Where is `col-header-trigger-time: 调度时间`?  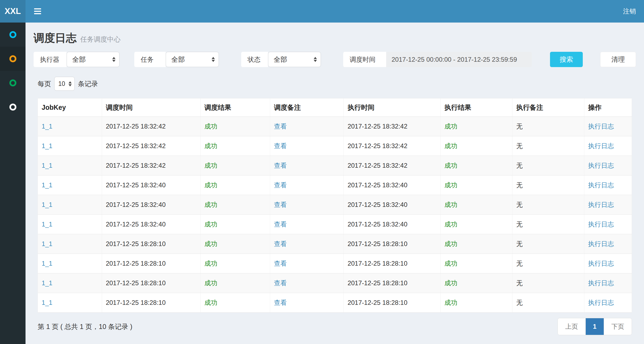 col-header-trigger-time: 调度时间 is located at coordinates (151, 108).